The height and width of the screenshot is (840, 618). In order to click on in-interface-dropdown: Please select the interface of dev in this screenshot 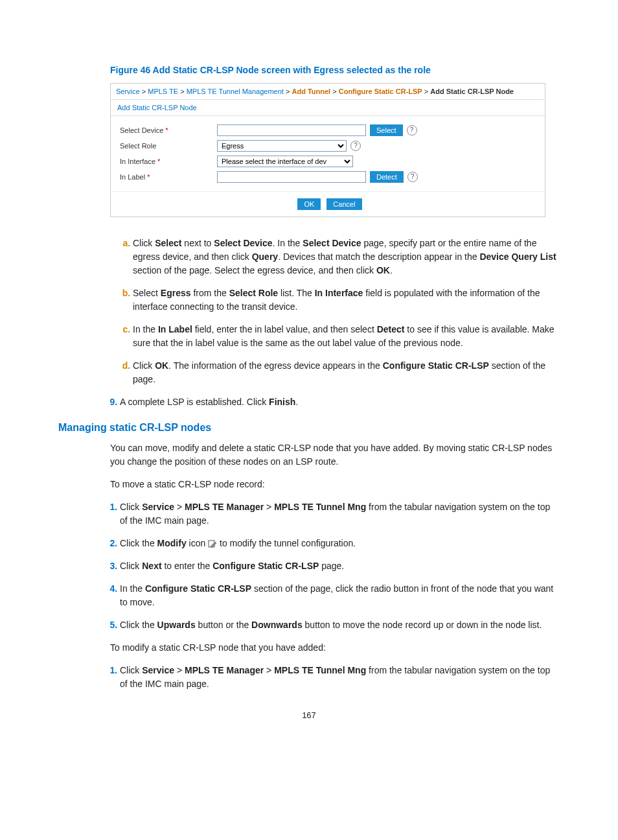, I will do `click(285, 161)`.